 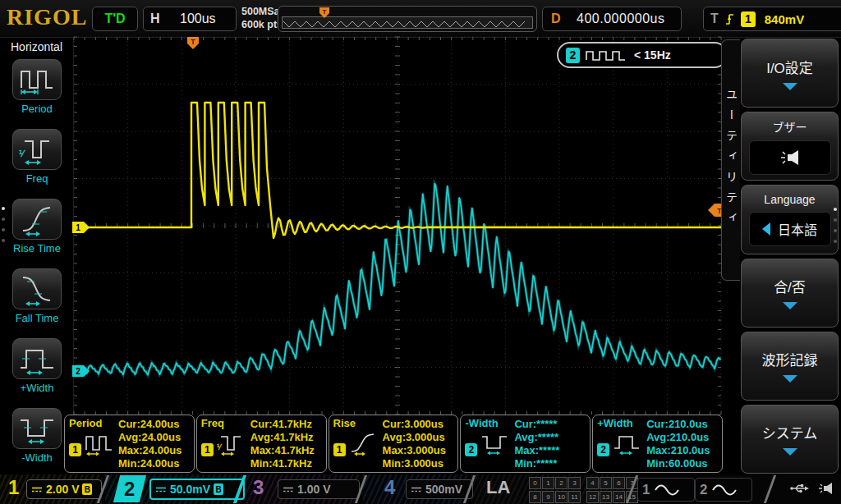 I want to click on trigger-level-value: 840mV, so click(x=784, y=20).